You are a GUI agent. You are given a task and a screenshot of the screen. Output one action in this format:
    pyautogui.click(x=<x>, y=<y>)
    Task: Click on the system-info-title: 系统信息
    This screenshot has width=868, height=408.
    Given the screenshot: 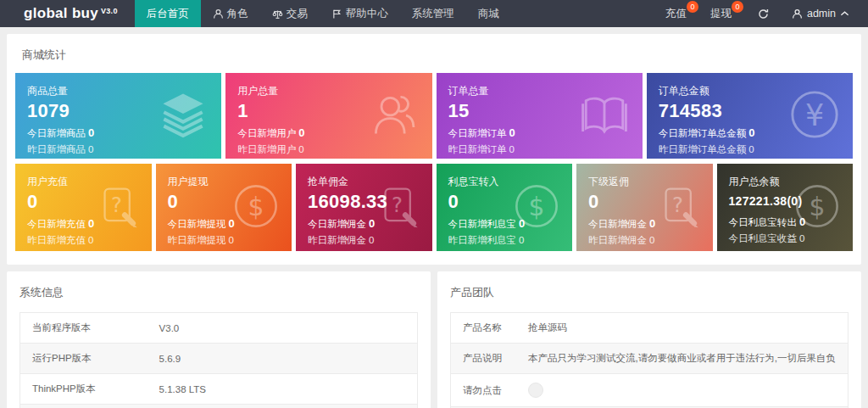 What is the action you would take?
    pyautogui.click(x=219, y=295)
    